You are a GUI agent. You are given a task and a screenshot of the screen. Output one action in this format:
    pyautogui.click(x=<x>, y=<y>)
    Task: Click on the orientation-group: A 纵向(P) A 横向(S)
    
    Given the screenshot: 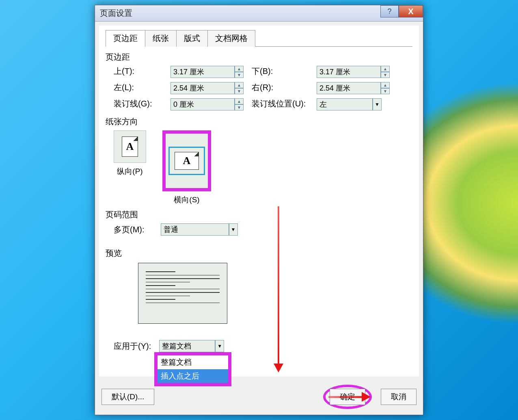 What is the action you would take?
    pyautogui.click(x=263, y=168)
    